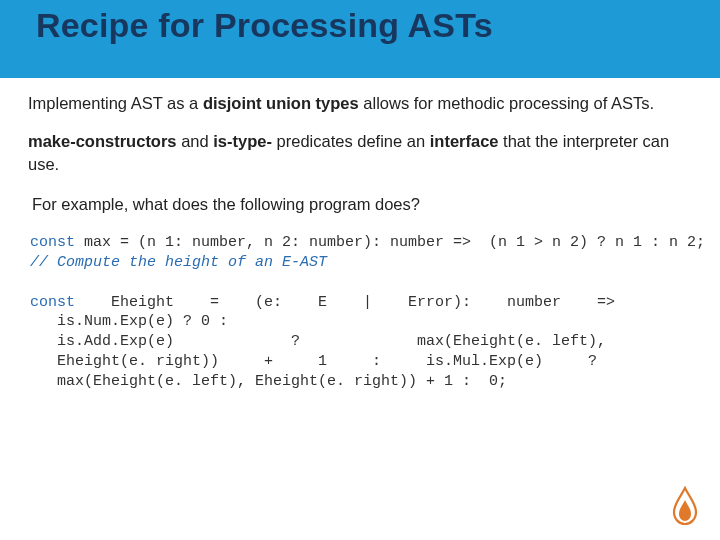 The height and width of the screenshot is (540, 720). I want to click on code-text: max(Eheight(e. left), Eheight(e. right))…, so click(268, 382).